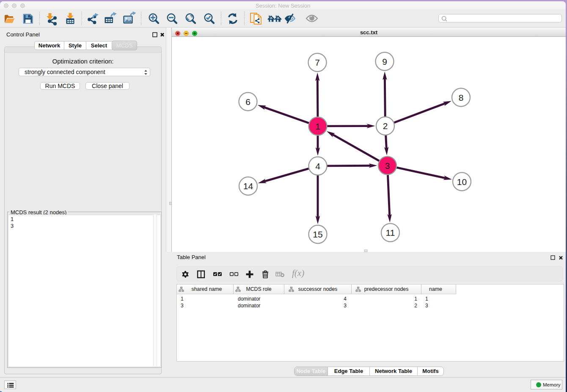 This screenshot has width=567, height=392. What do you see at coordinates (248, 102) in the screenshot?
I see `svg-text: 6` at bounding box center [248, 102].